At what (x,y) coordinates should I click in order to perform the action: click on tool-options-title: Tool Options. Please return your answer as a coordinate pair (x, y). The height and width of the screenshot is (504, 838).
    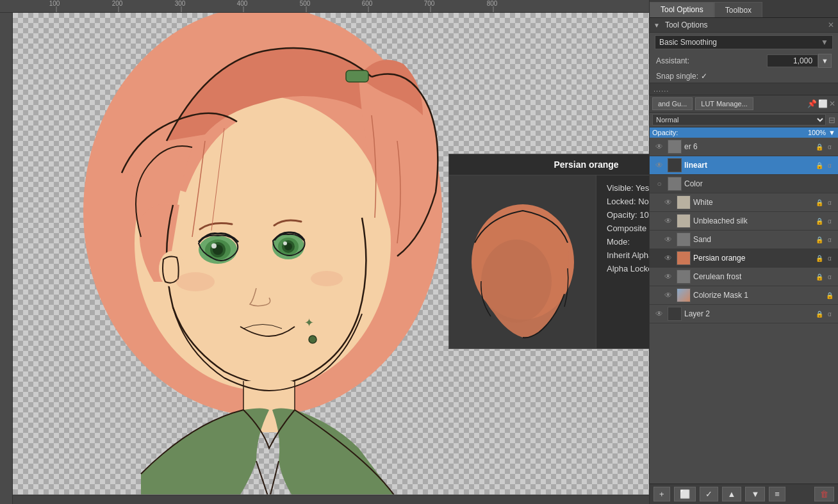
    Looking at the image, I should click on (687, 25).